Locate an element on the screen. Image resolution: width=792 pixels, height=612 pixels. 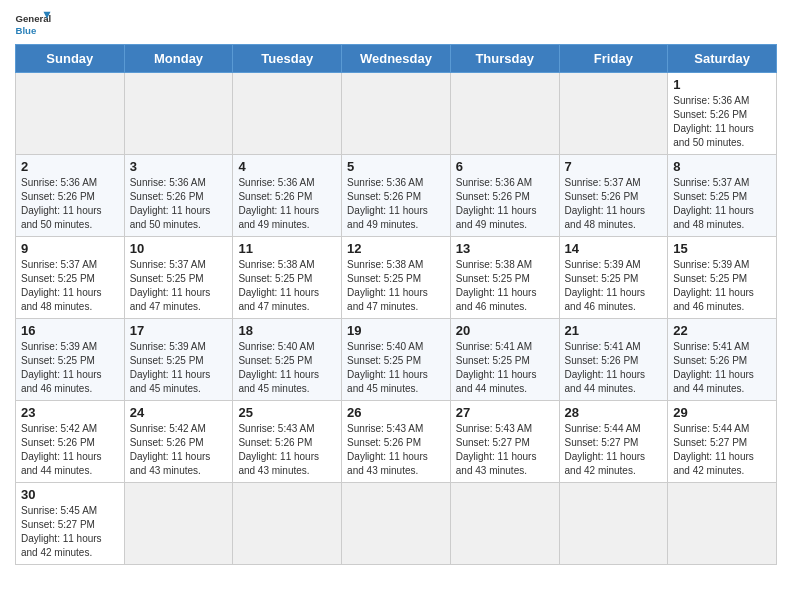
calendar-cell: 4Sunrise: 5:36 AM Sunset: 5:26 PM Daylig… is located at coordinates (288, 196).